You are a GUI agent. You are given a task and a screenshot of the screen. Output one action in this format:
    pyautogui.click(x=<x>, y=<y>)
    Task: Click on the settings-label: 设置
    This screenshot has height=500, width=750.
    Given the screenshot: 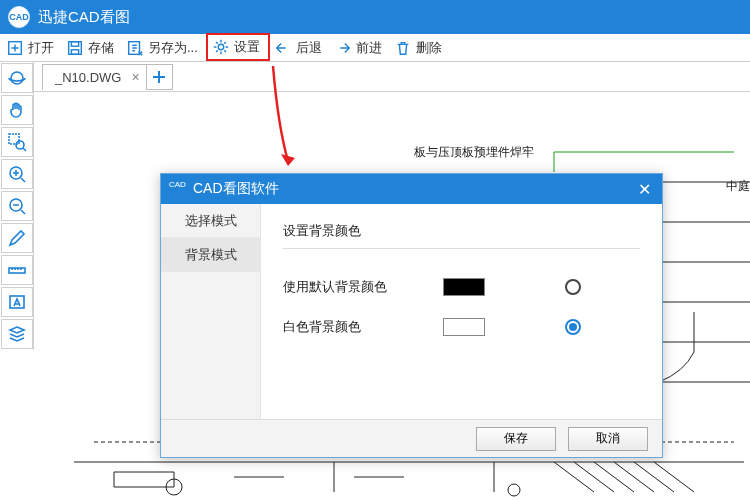 What is the action you would take?
    pyautogui.click(x=247, y=47)
    